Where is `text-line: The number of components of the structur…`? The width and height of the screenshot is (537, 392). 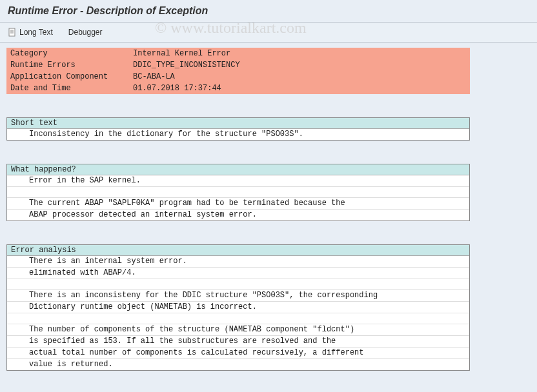
text-line: The number of components of the structur… is located at coordinates (238, 330).